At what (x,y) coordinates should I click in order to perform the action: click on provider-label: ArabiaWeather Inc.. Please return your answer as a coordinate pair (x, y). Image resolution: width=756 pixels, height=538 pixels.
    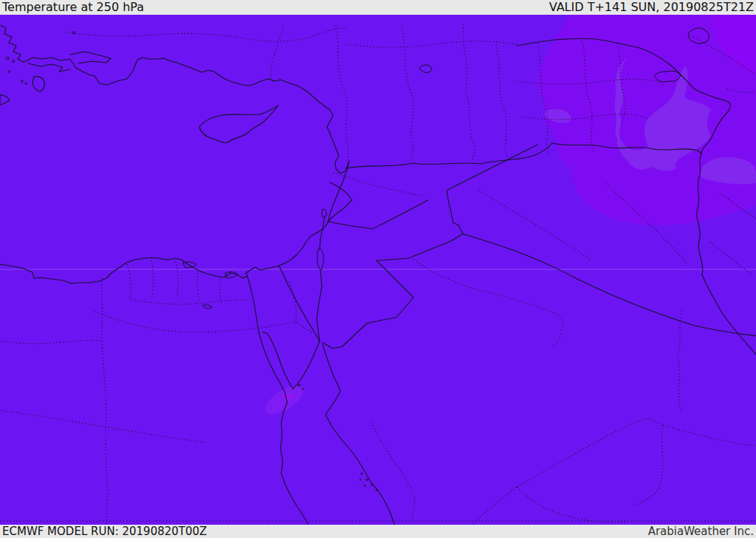
    Looking at the image, I should click on (701, 531).